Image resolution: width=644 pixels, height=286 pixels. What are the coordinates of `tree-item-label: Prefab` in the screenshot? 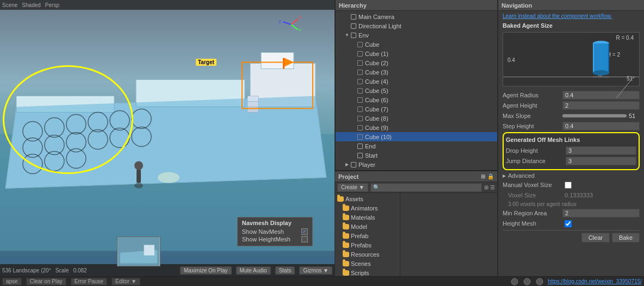 It's located at (360, 236).